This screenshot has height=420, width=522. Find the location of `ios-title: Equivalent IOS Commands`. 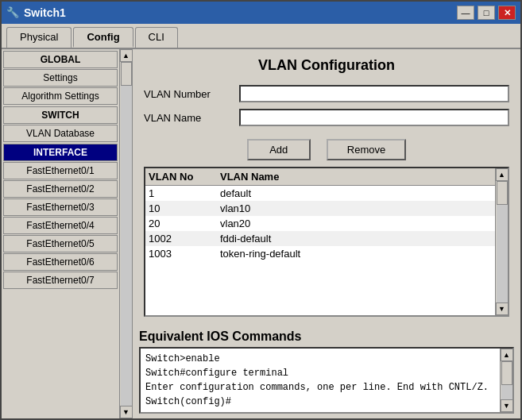

ios-title: Equivalent IOS Commands is located at coordinates (327, 337).